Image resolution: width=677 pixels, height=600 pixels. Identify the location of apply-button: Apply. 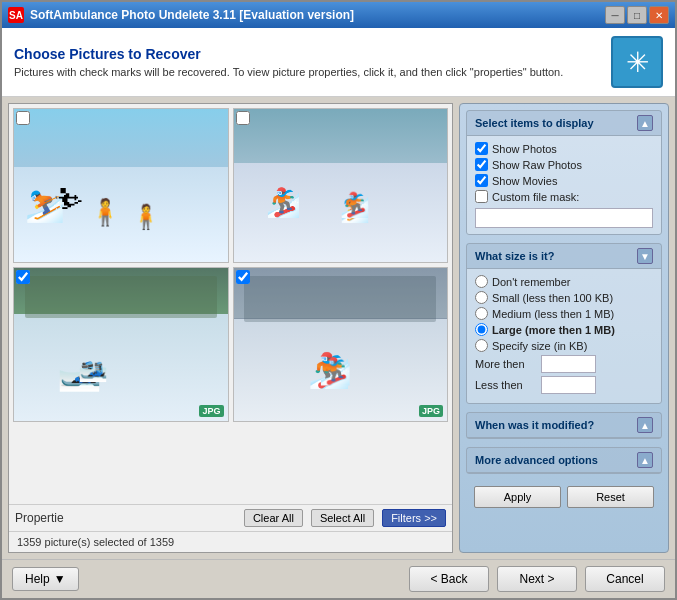
(518, 497).